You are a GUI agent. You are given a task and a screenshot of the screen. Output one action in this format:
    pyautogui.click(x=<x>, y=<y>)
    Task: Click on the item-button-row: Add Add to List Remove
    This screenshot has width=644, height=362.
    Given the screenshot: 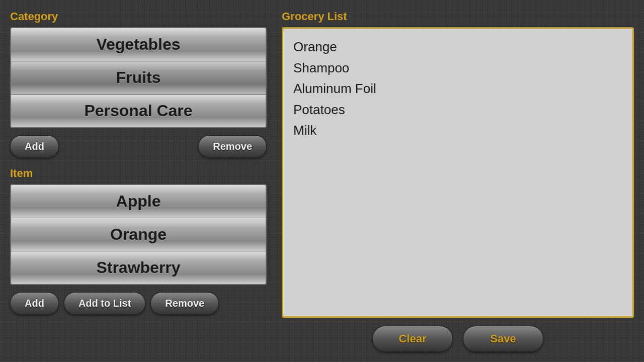 What is the action you would take?
    pyautogui.click(x=138, y=304)
    